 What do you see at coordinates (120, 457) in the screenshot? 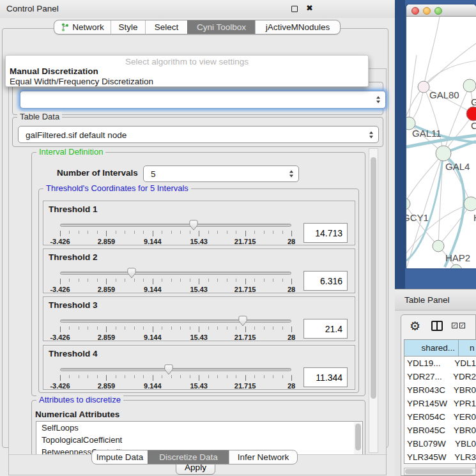
I see `tab-label: Impute Data` at bounding box center [120, 457].